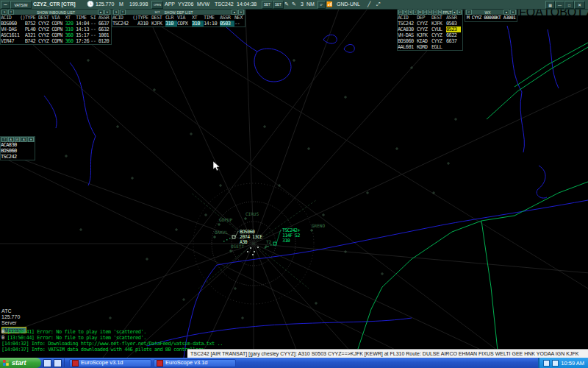 The image size is (588, 368). Describe the element at coordinates (10, 24) in the screenshot. I see `cell-acid: BOS060` at that location.